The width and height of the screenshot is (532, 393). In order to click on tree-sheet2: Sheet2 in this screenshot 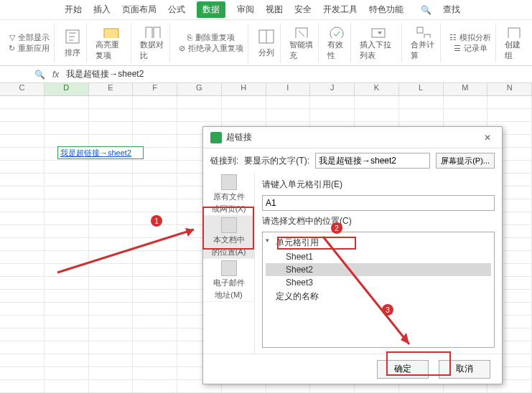, I will do `click(378, 270)`.